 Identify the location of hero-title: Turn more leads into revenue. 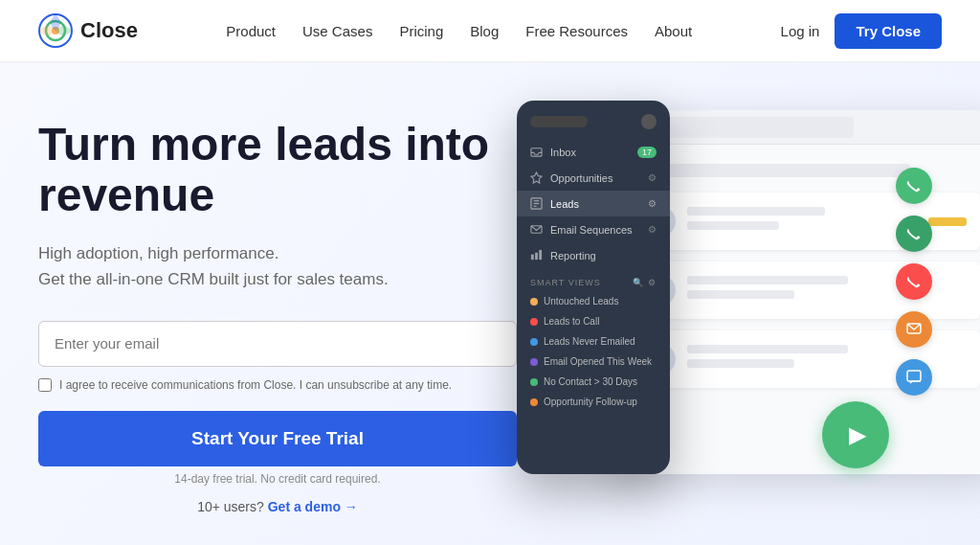
(278, 170).